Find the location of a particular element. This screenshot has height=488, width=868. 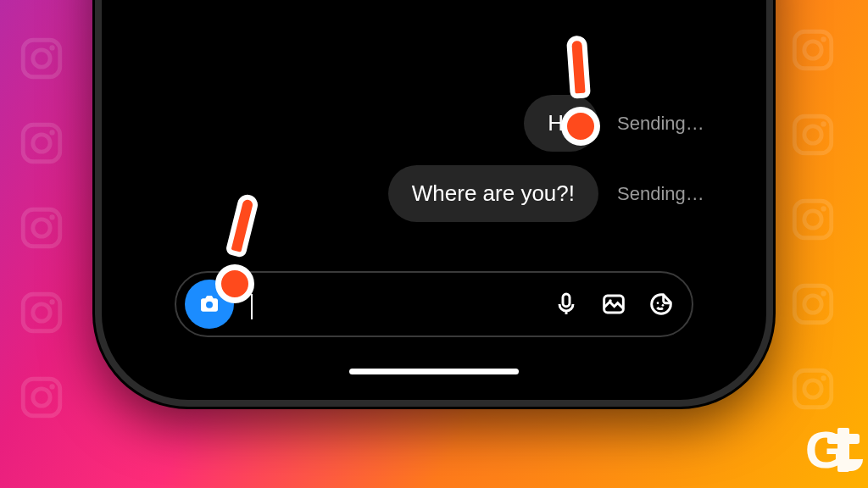

gallery-button is located at coordinates (614, 304).